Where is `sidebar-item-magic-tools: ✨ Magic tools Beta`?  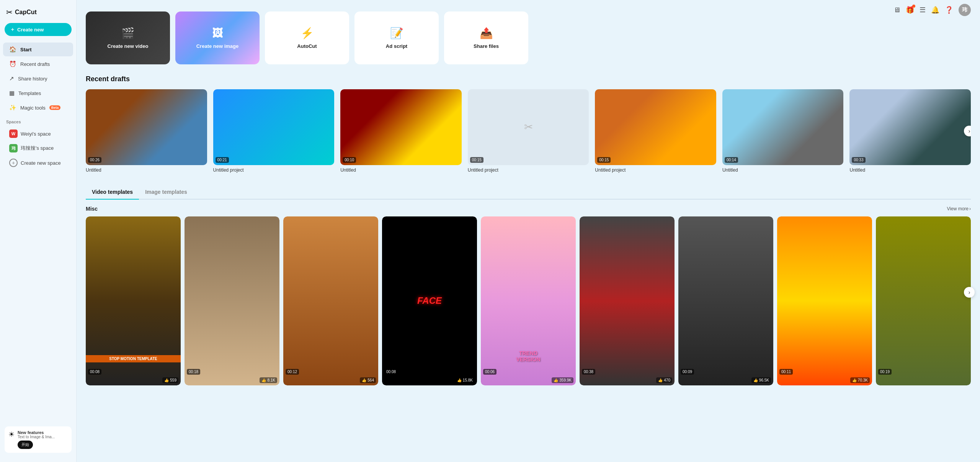
sidebar-item-magic-tools: ✨ Magic tools Beta is located at coordinates (38, 108).